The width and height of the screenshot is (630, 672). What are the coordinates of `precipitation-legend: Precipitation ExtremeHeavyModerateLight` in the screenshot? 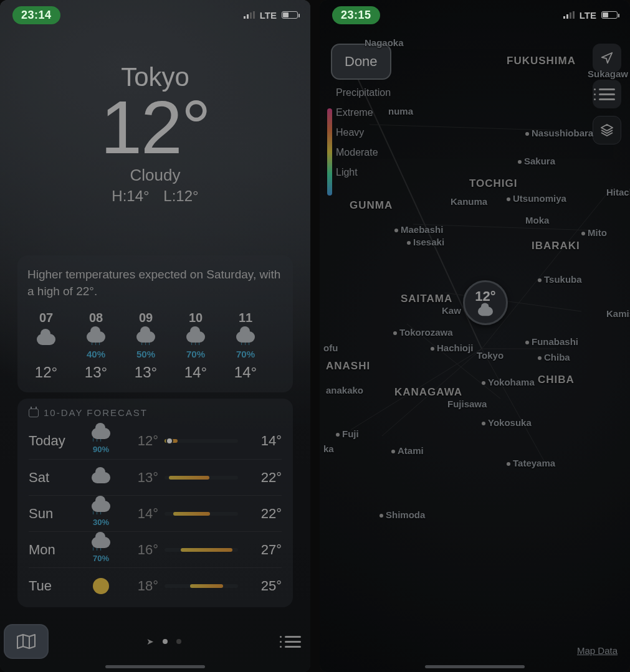 It's located at (363, 137).